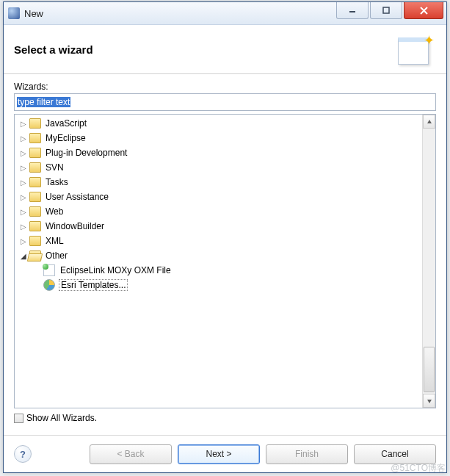  What do you see at coordinates (57, 182) in the screenshot?
I see `tree-item-label: Tasks` at bounding box center [57, 182].